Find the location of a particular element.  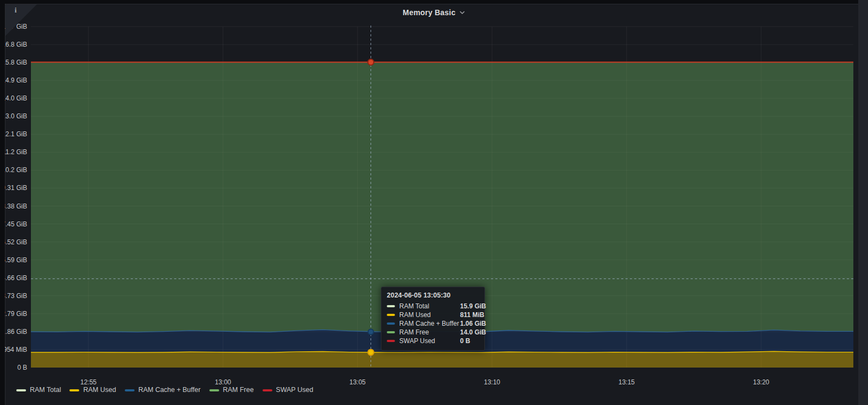

legend: RAM TotalRAM UsedRAM Cache + BufferRAM F… is located at coordinates (169, 390).